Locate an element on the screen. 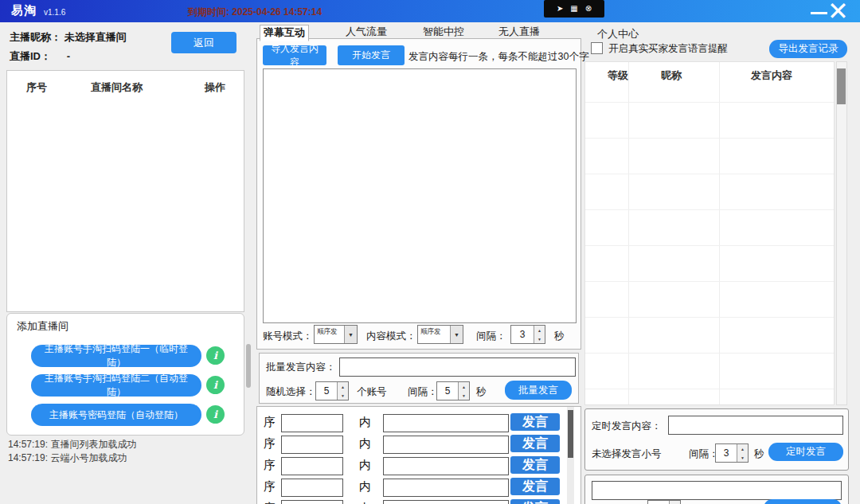 The height and width of the screenshot is (504, 860). account-count-spinner: ▲▼ is located at coordinates (664, 502).